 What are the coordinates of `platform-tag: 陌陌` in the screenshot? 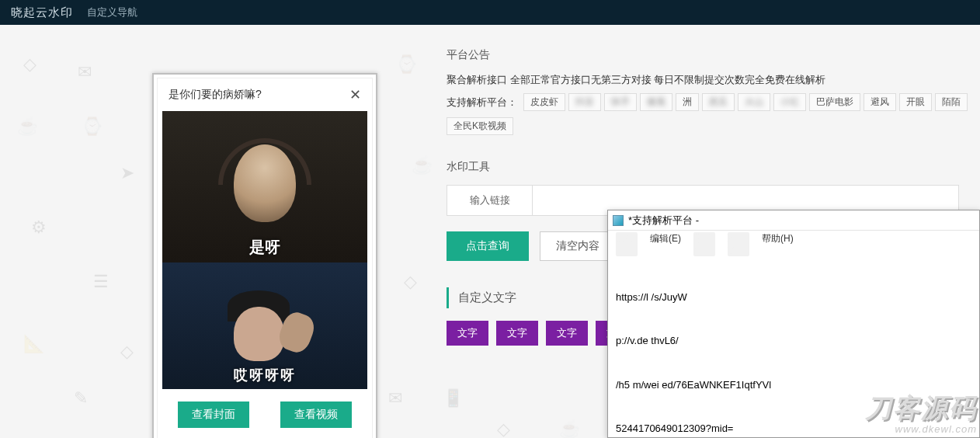 It's located at (951, 103).